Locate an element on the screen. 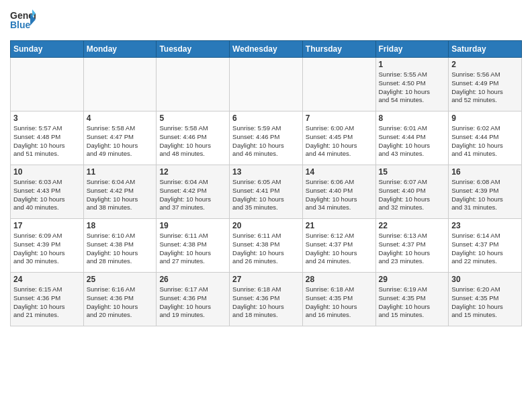 This screenshot has height=411, width=532. calendar-day: 24Sunrise: 6:15 AM Sunset: 4:36 PM Dayli… is located at coordinates (47, 300).